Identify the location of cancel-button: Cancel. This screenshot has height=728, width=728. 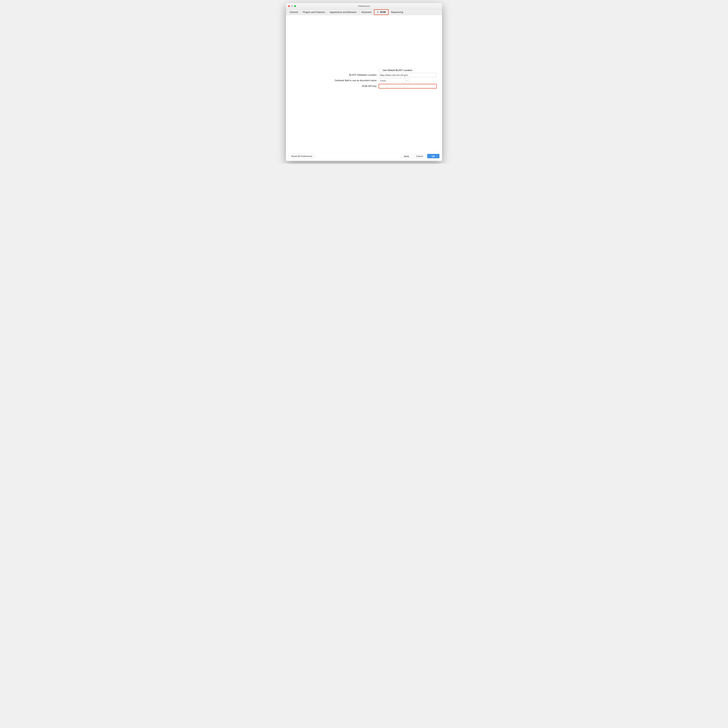
(420, 156).